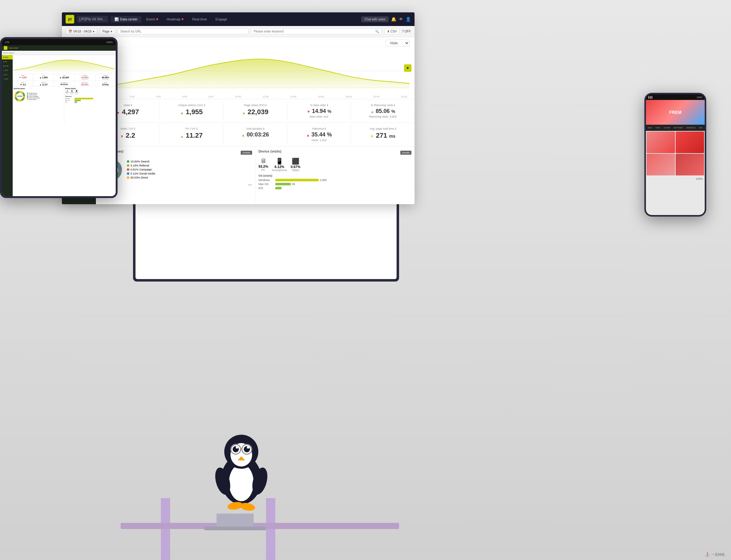 The image size is (731, 560). What do you see at coordinates (197, 129) in the screenshot?
I see `pv-uv-info: ℹ` at bounding box center [197, 129].